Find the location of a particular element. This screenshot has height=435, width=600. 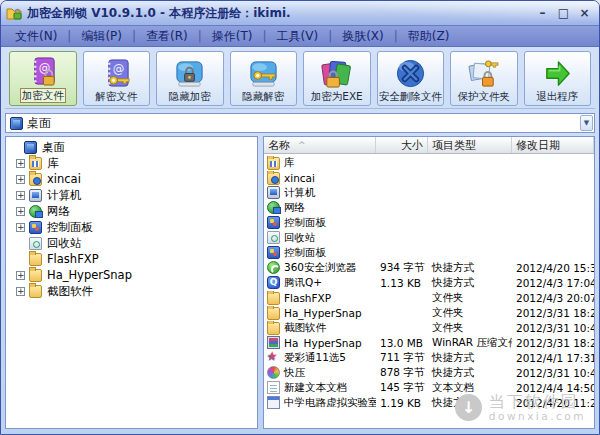

file-name: 控制面板 is located at coordinates (305, 223).